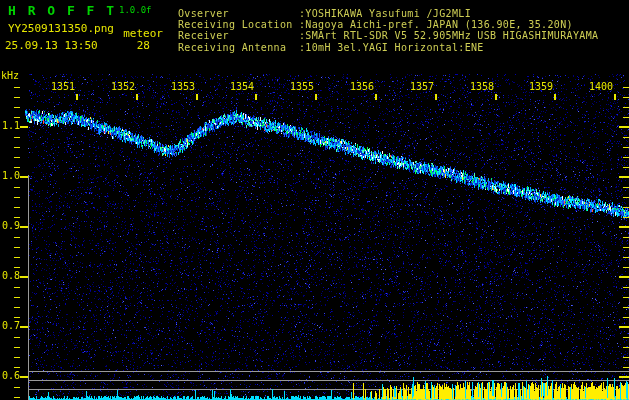 This screenshot has height=400, width=629. Describe the element at coordinates (448, 36) in the screenshot. I see `station-value: :SMArt RTL-SDR V5 52.905MHz USB HIGASHIM…` at that location.